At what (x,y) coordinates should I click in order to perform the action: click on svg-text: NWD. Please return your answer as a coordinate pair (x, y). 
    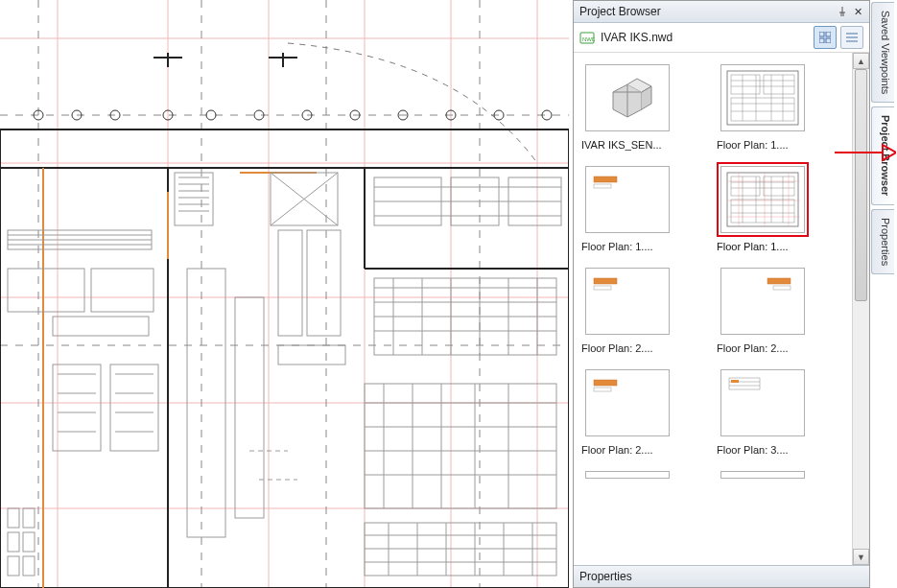
    Looking at the image, I should click on (589, 39).